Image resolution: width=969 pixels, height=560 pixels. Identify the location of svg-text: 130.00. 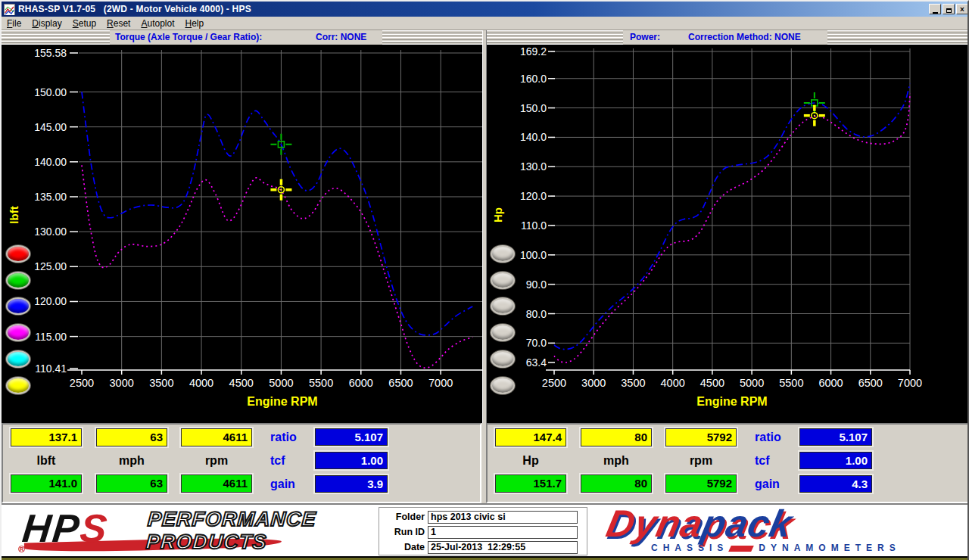
(50, 232).